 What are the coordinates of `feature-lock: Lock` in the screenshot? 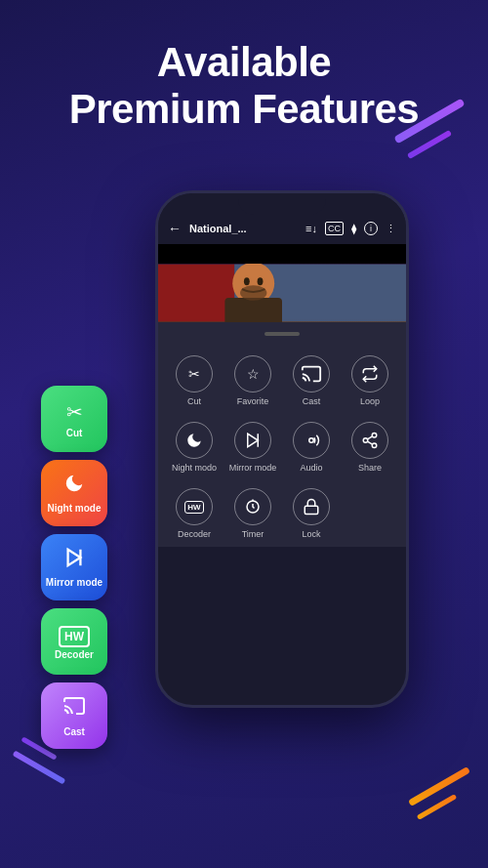 It's located at (311, 514).